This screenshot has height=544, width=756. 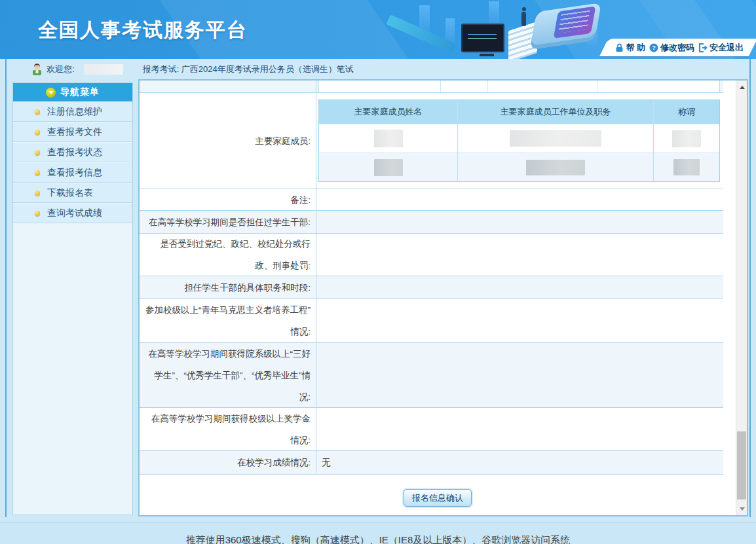 What do you see at coordinates (703, 48) in the screenshot?
I see `exit-icon` at bounding box center [703, 48].